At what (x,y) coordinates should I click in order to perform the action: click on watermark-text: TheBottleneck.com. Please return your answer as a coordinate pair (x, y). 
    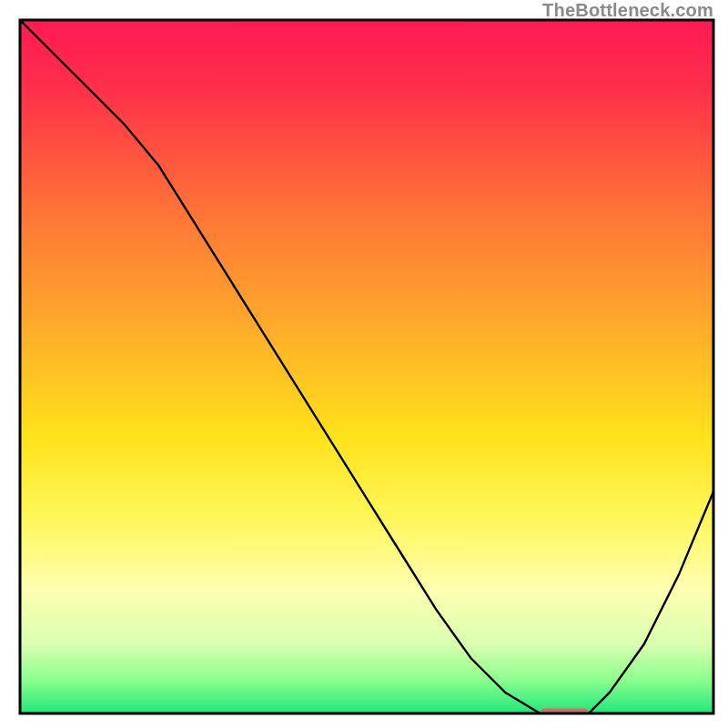
    Looking at the image, I should click on (628, 11).